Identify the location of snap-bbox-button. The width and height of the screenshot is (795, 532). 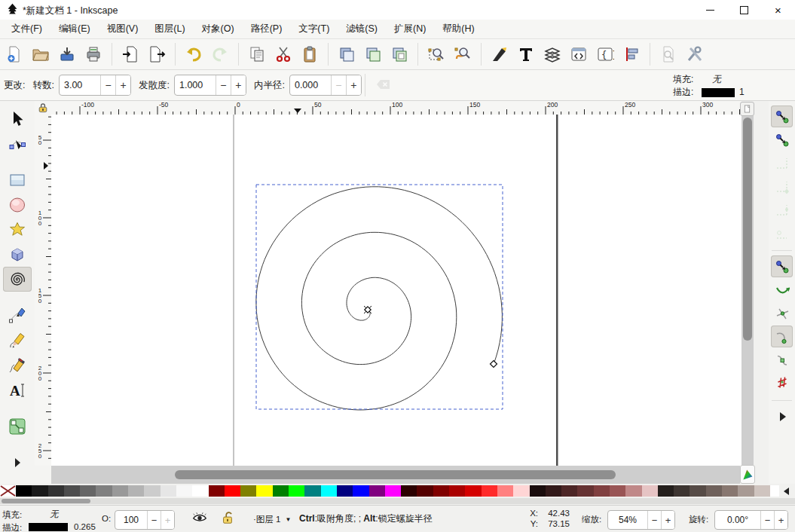
(782, 140).